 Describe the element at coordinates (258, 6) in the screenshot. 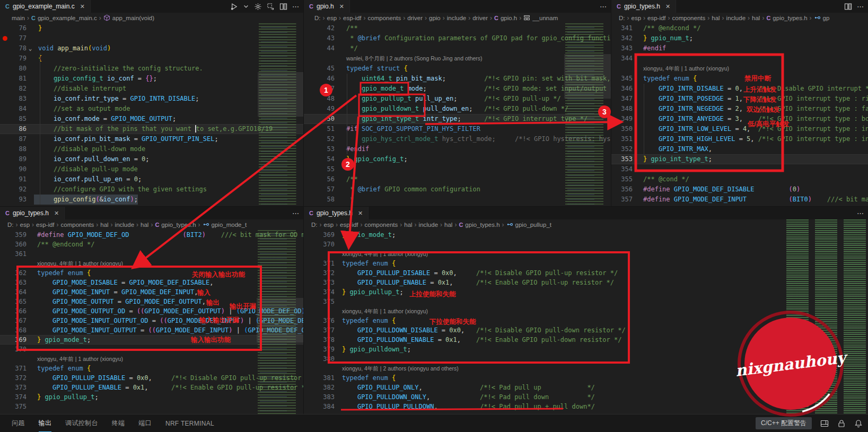

I see `gear-icon` at that location.